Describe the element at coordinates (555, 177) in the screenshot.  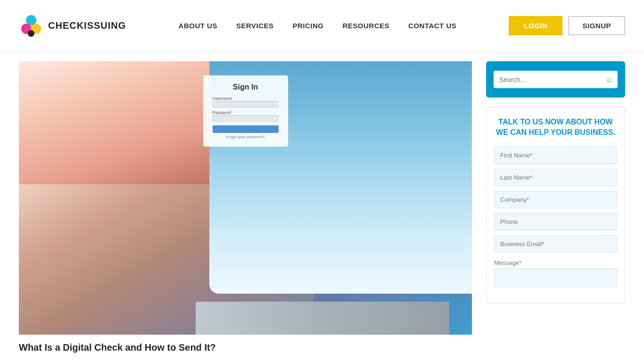
I see `last-name-input` at that location.